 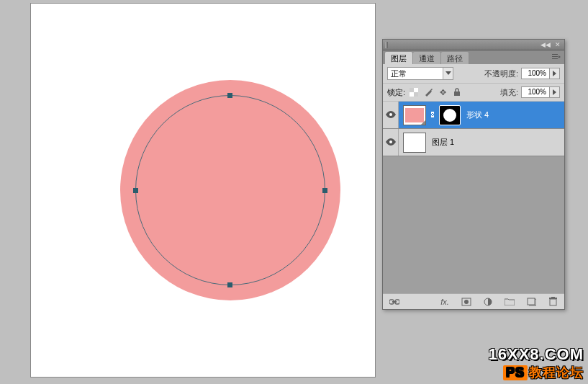 I want to click on shape-thumbnail, so click(x=415, y=115).